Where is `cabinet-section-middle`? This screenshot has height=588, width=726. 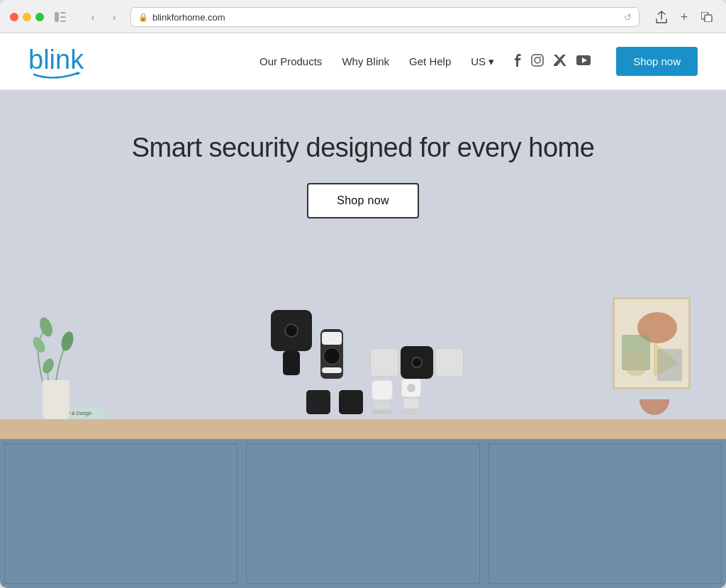 cabinet-section-middle is located at coordinates (363, 514).